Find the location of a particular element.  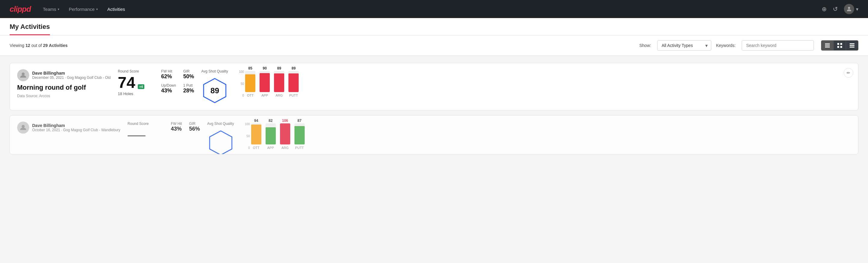

bar2-ott-label: 94 is located at coordinates (256, 121).